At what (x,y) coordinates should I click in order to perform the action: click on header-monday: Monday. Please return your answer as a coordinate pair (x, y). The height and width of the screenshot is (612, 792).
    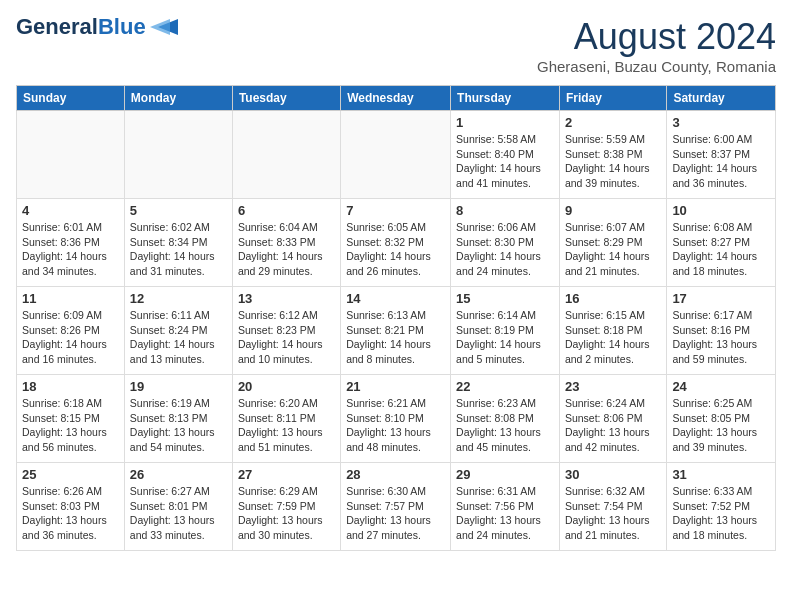
    Looking at the image, I should click on (178, 98).